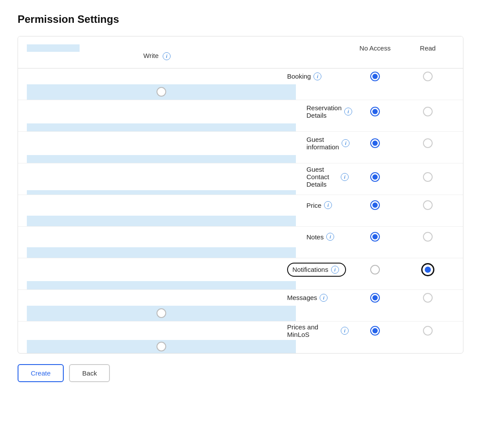  I want to click on reservation-read, so click(428, 112).